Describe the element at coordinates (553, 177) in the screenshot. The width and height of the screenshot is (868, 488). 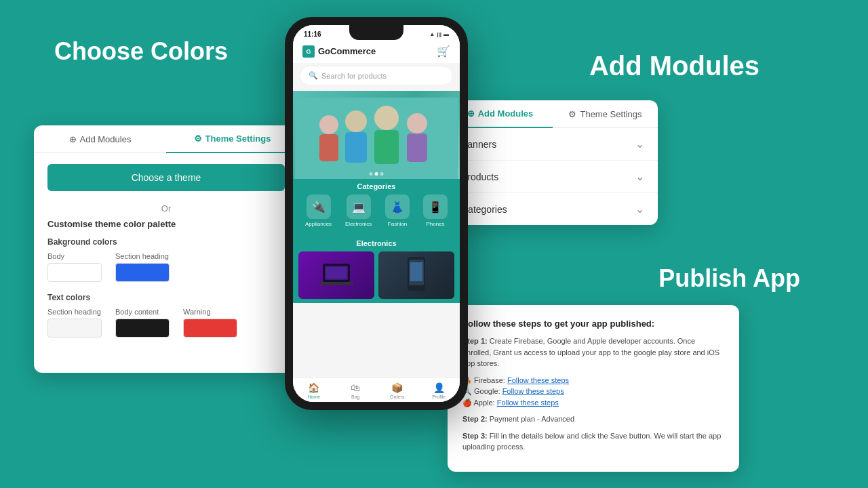
I see `module-item-products: Products ⌄` at that location.